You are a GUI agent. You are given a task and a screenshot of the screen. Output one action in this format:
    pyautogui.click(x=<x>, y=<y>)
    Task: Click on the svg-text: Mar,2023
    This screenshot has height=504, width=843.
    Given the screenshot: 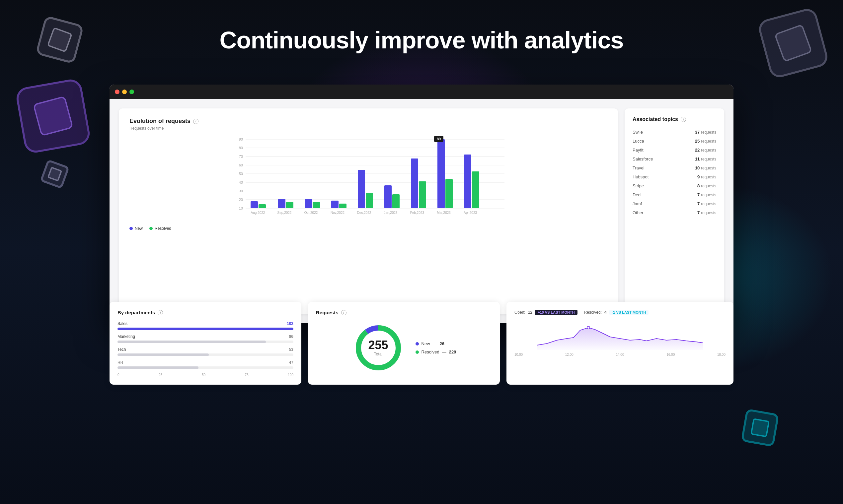 What is the action you would take?
    pyautogui.click(x=444, y=213)
    